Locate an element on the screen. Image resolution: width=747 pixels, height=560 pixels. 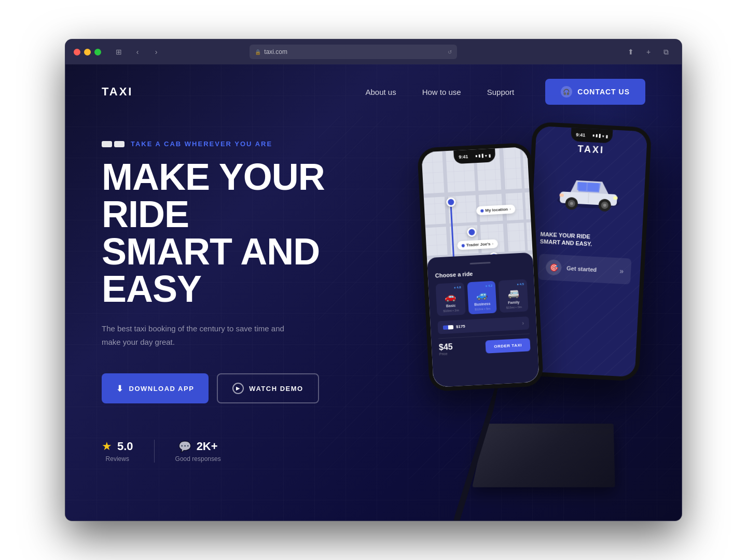
logo-text: TAXI is located at coordinates (117, 92).